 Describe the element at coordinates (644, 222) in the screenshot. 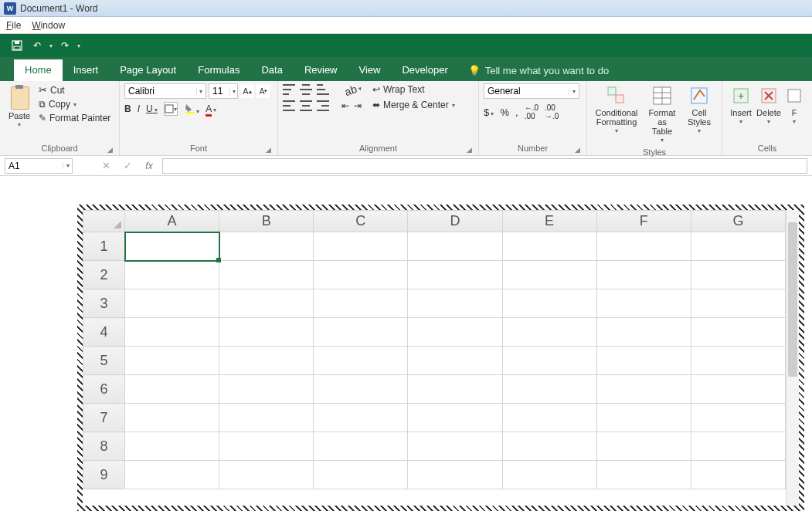

I see `col-header-f: F` at that location.